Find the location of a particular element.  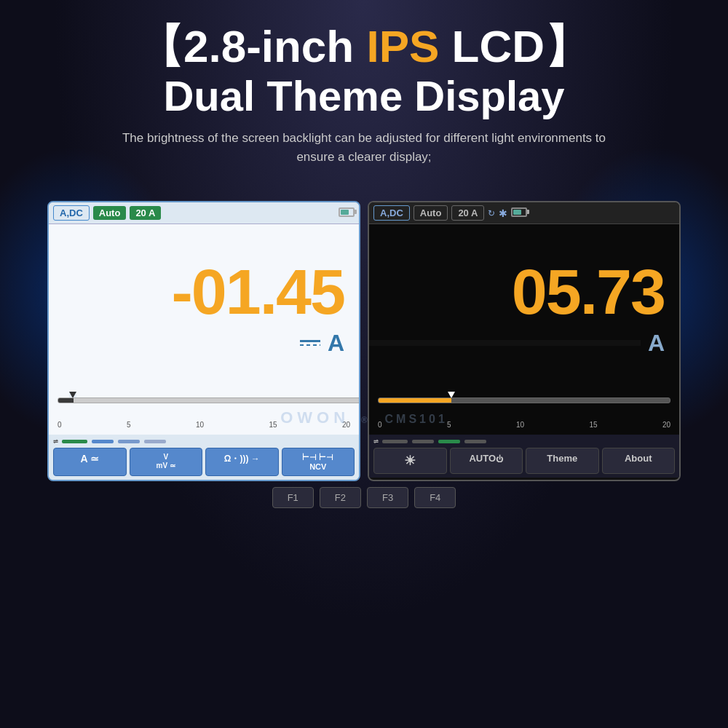

light-nav-row1: ⇌ is located at coordinates (204, 441).